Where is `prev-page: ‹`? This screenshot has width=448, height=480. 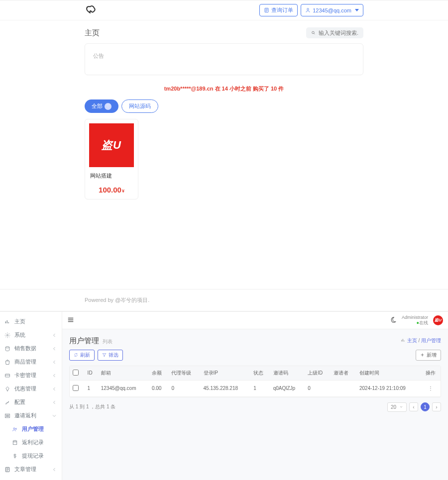
prev-page: ‹ is located at coordinates (414, 407).